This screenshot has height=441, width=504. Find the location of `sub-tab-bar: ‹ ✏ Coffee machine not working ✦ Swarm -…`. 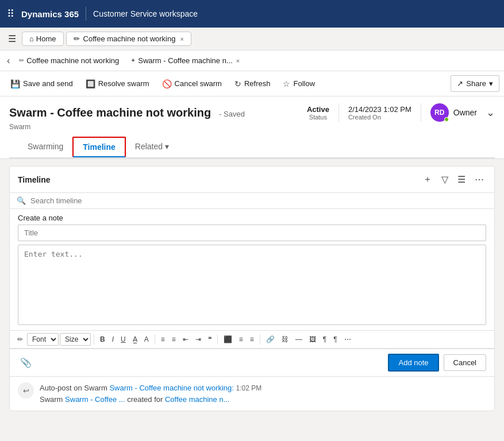

sub-tab-bar: ‹ ✏ Coffee machine not working ✦ Swarm -… is located at coordinates (252, 61).